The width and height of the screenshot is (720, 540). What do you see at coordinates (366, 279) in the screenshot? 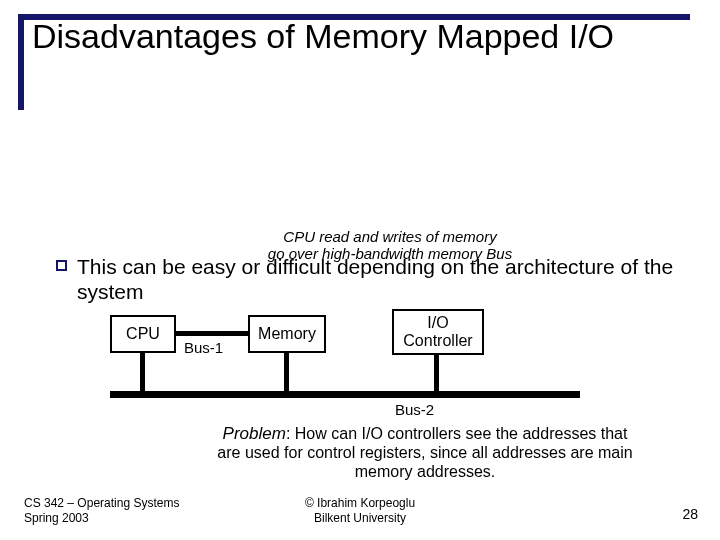
I see `bullet-item: This can be easy or difficult depending …` at bounding box center [366, 279].